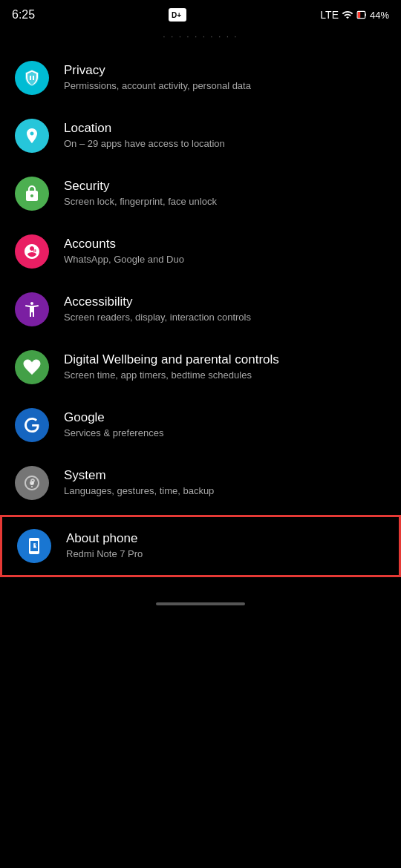  What do you see at coordinates (200, 309) in the screenshot?
I see `settings-item-accessibility: Accessibility Screen readers, display, i…` at bounding box center [200, 309].